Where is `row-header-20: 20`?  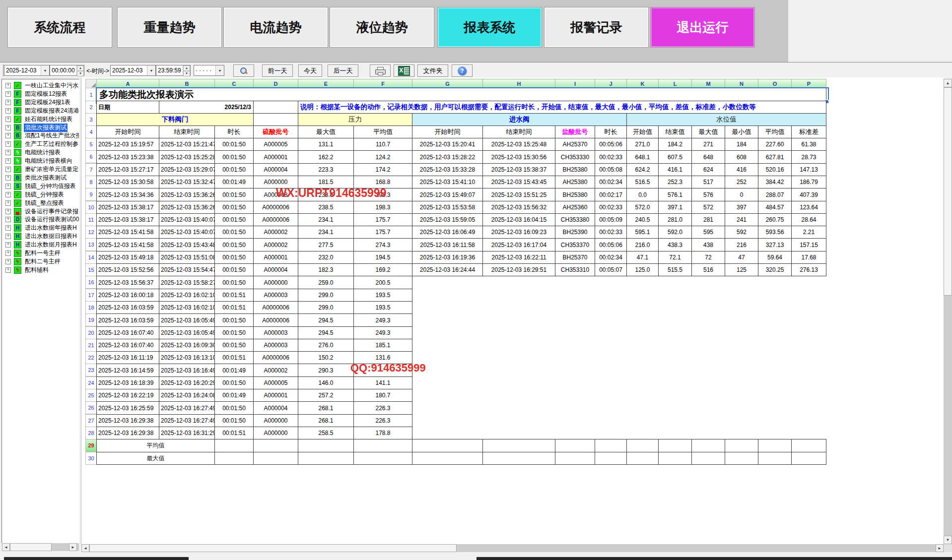 row-header-20: 20 is located at coordinates (91, 333).